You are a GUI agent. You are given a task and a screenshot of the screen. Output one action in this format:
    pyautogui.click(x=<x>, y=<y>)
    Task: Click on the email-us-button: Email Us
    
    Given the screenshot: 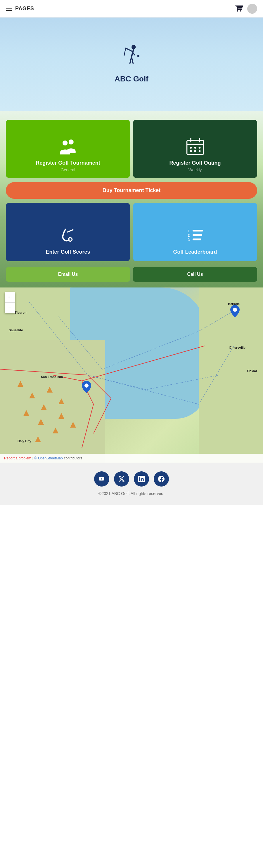 What is the action you would take?
    pyautogui.click(x=68, y=274)
    